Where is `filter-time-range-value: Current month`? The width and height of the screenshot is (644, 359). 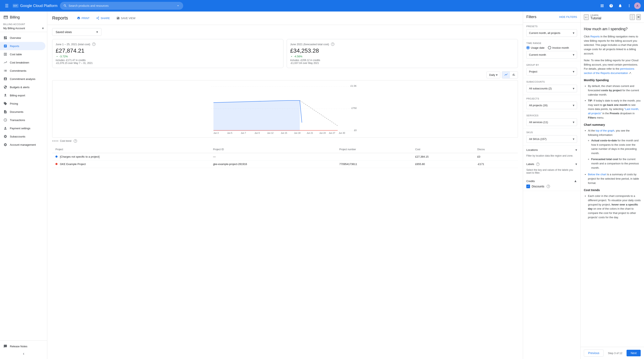
filter-time-range-value: Current month is located at coordinates (538, 55).